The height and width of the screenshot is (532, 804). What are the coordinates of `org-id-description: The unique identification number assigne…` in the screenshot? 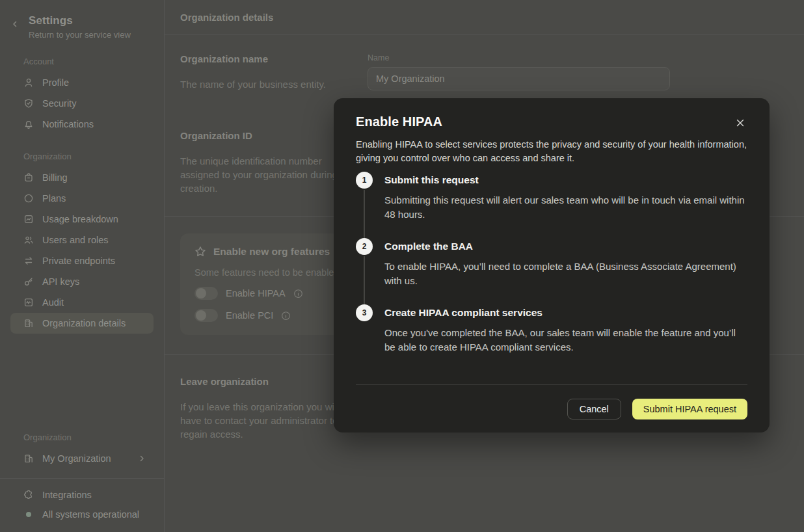 It's located at (269, 174).